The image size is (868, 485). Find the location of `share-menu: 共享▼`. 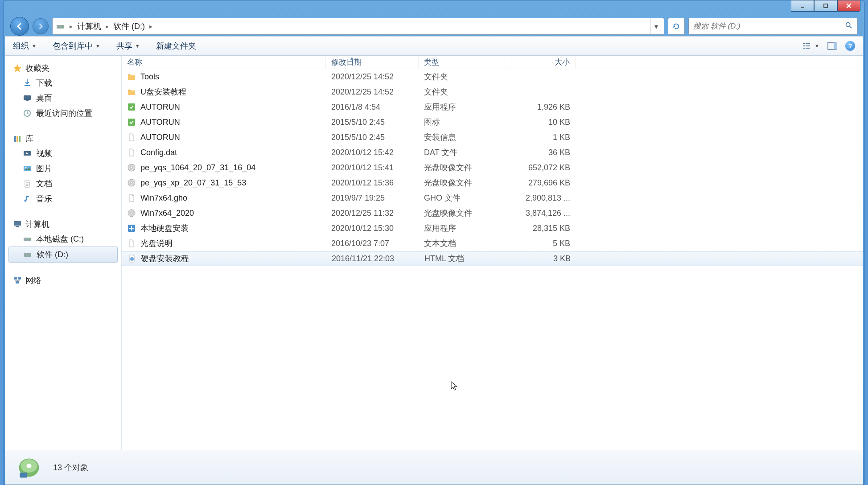

share-menu: 共享▼ is located at coordinates (128, 46).